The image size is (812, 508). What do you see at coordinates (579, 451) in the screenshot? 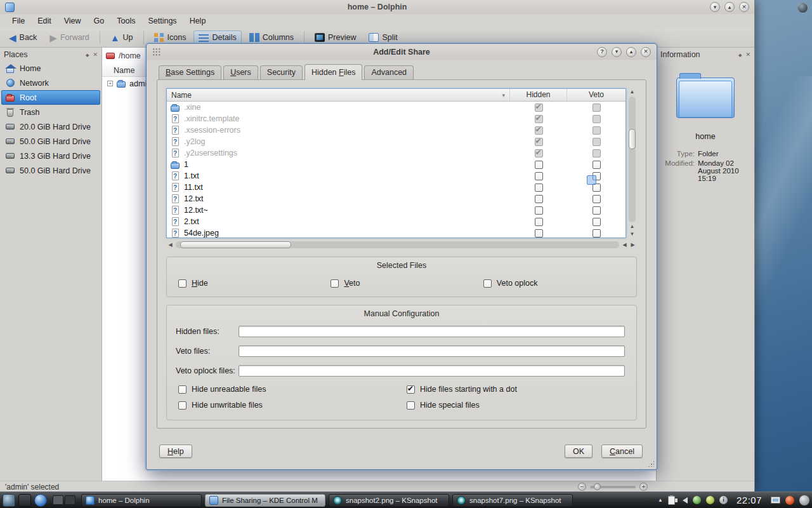
I see `ok-button: OK` at bounding box center [579, 451].